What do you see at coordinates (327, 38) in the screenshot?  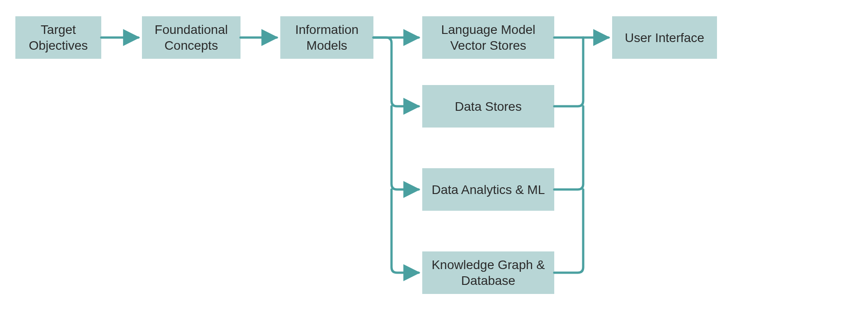 I see `node-label: Information Models` at bounding box center [327, 38].